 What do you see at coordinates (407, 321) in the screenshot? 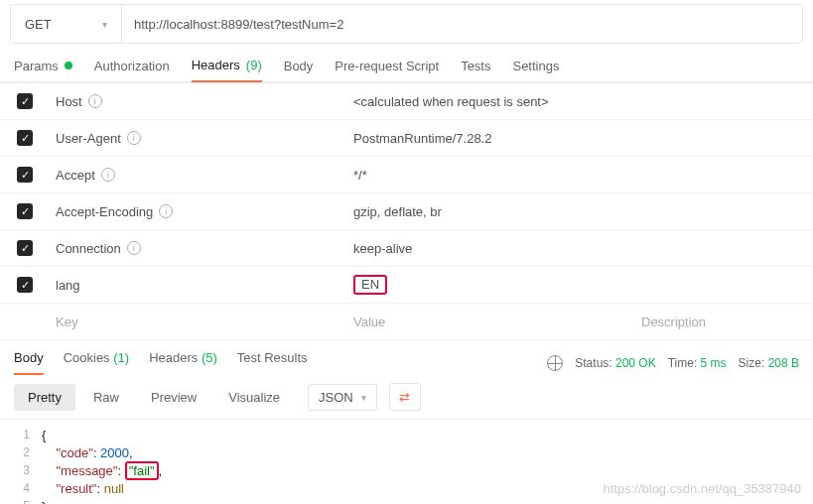
I see `table-row-new: Key Value Description` at bounding box center [407, 321].